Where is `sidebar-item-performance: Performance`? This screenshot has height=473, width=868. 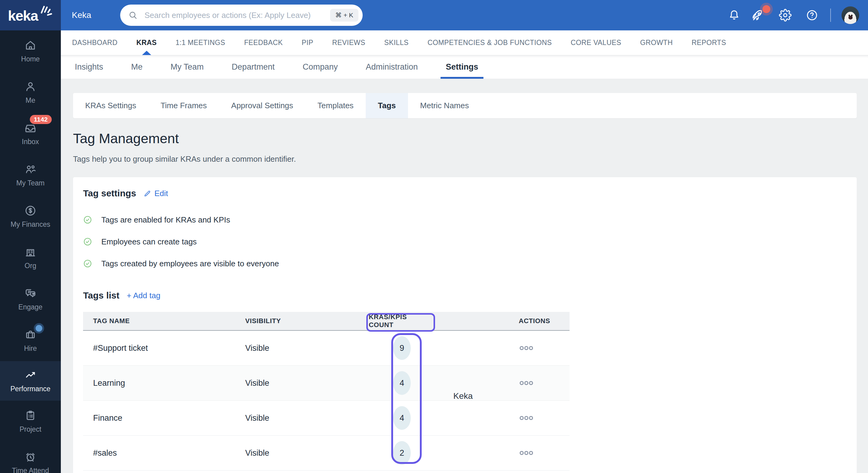 sidebar-item-performance: Performance is located at coordinates (30, 381).